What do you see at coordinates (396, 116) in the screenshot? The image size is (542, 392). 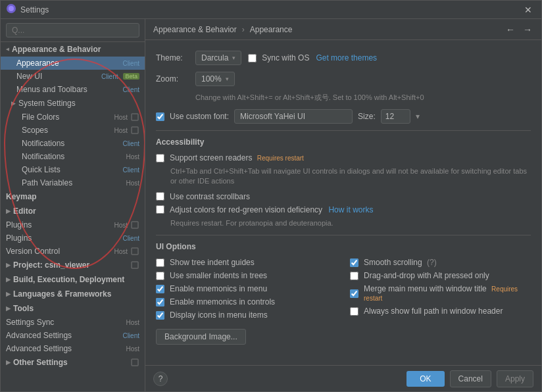 I see `font-size-input` at bounding box center [396, 116].